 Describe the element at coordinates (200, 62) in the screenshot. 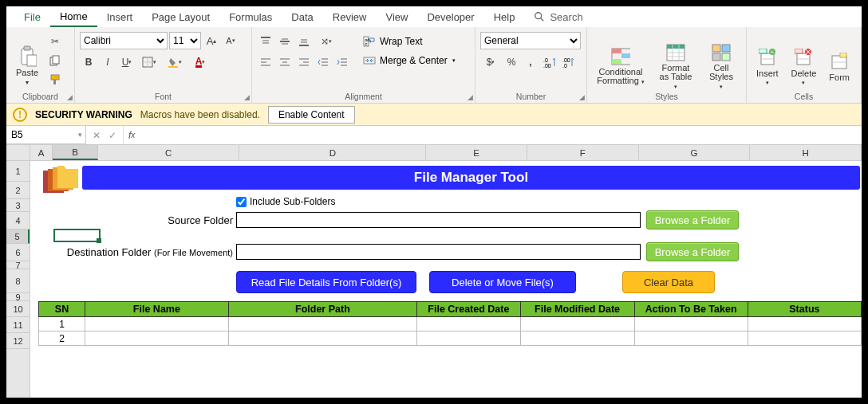

I see `font-color-button: A▾` at that location.